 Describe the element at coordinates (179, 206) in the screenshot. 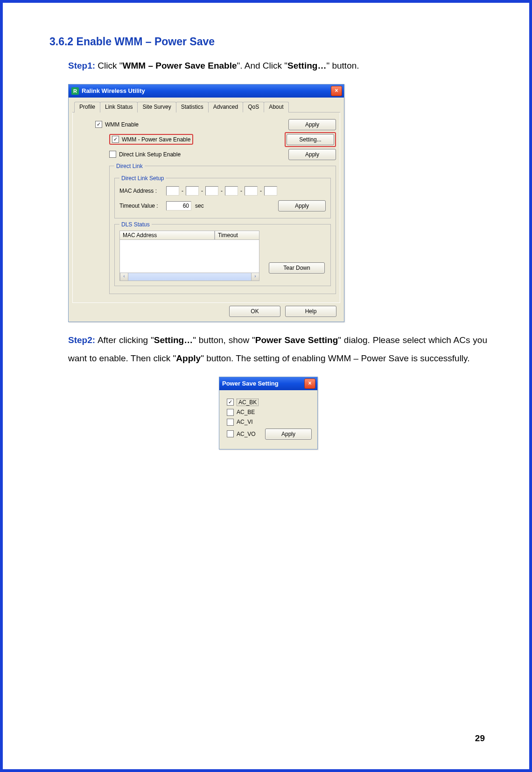

I see `timeout-input: 60` at that location.